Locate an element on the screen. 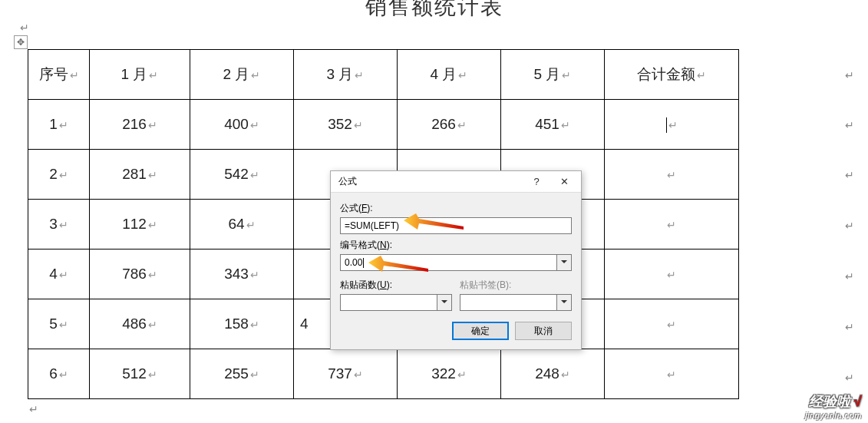 Image resolution: width=868 pixels, height=423 pixels. table-header-row: 序号 1 月 2 月 3 月 4 月 5 月 合计金额 is located at coordinates (384, 75).